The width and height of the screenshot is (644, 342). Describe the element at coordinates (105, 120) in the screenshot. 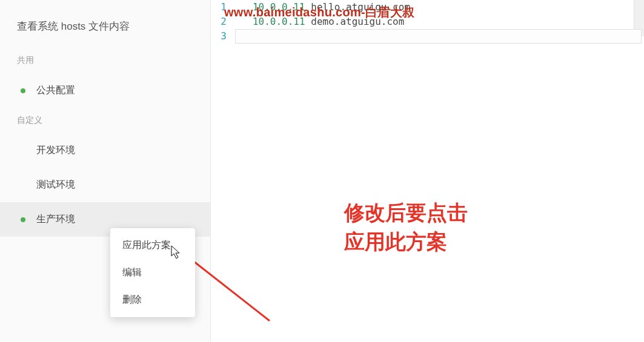

I see `section-label-custom: 自定义` at that location.